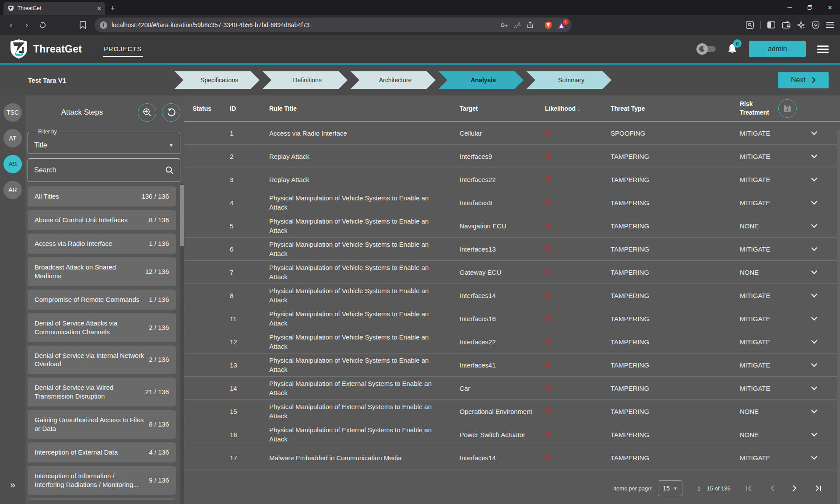  What do you see at coordinates (512, 249) in the screenshot?
I see `table-row: 6 Physical Manipulation of Vehicle Syste…` at bounding box center [512, 249].